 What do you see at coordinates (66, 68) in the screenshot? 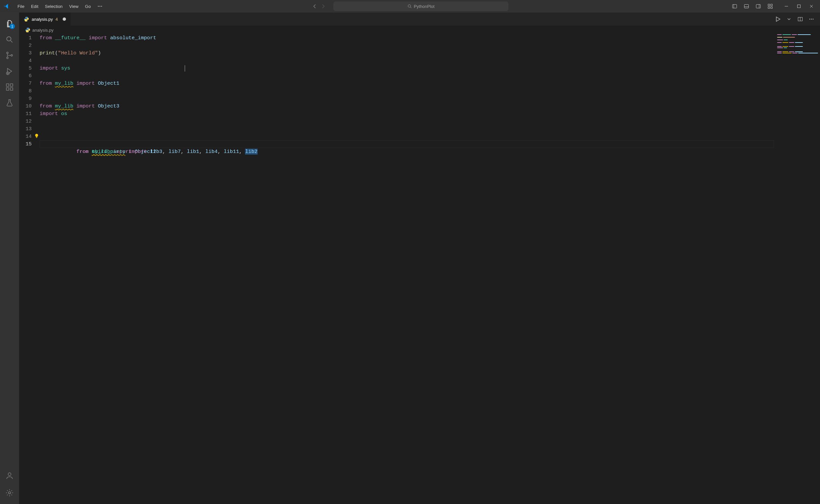
I see `token-module: sys` at bounding box center [66, 68].